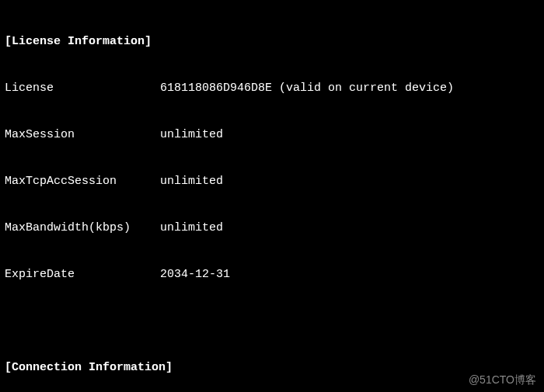 The width and height of the screenshot is (544, 392). Describe the element at coordinates (82, 88) in the screenshot. I see `license-key: License` at that location.